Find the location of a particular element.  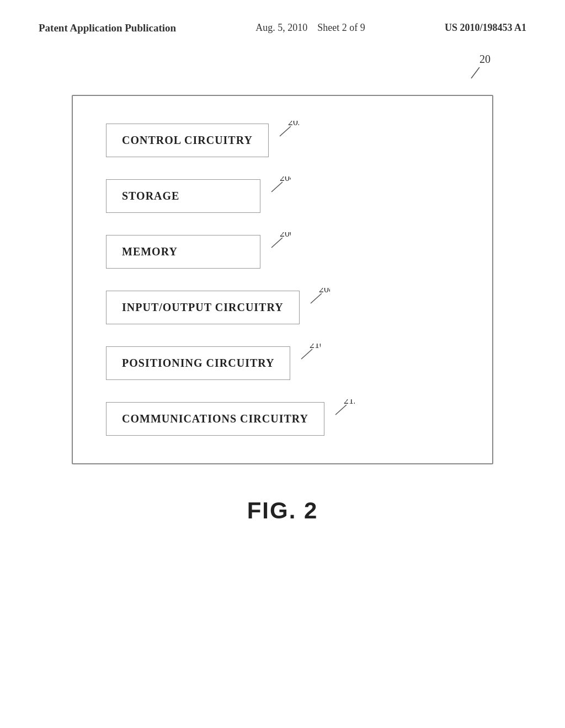

ref-206-arrow: 206 is located at coordinates (271, 242).